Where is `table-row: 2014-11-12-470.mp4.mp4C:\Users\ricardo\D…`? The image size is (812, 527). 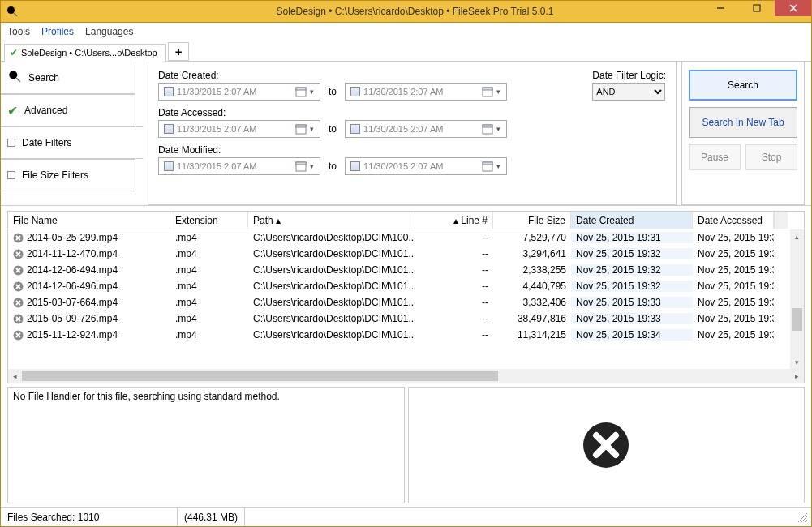
table-row: 2014-11-12-470.mp4.mp4C:\Users\ricardo\D… is located at coordinates (406, 254).